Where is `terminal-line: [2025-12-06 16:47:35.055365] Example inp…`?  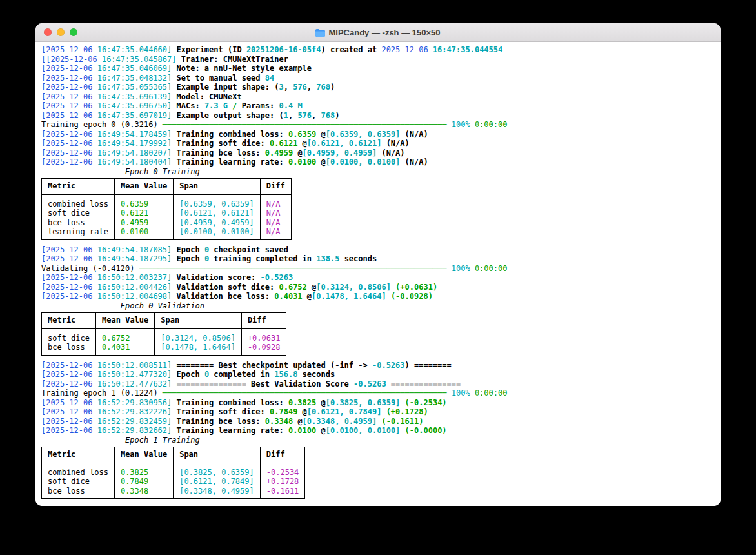 terminal-line: [2025-12-06 16:47:35.055365] Example inp… is located at coordinates (381, 88).